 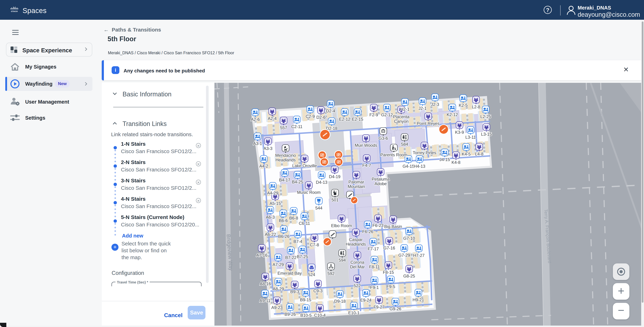 I want to click on svg-text: Music Room, so click(x=309, y=192).